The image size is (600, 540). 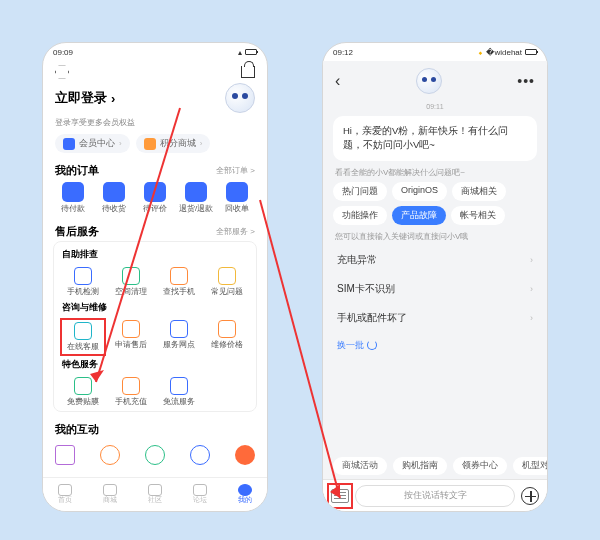 I want to click on form-icon, so click(x=131, y=329).